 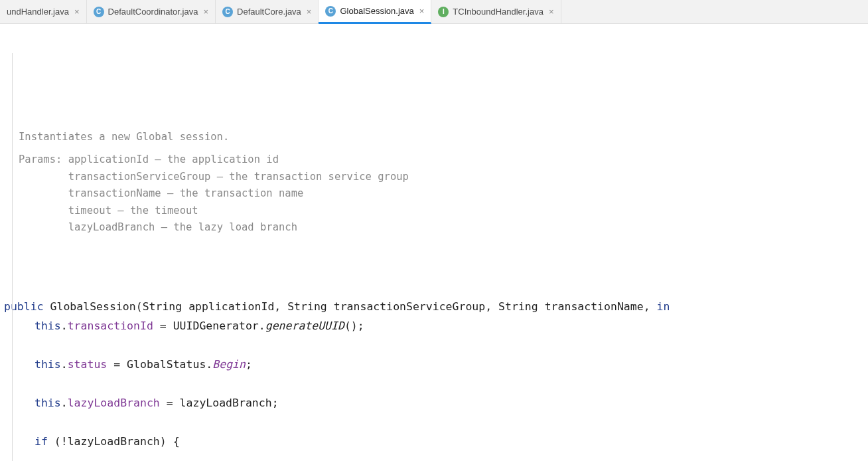 What do you see at coordinates (496, 12) in the screenshot?
I see `tab-tcinboundhandler: I TCInboundHandler.java ×` at bounding box center [496, 12].